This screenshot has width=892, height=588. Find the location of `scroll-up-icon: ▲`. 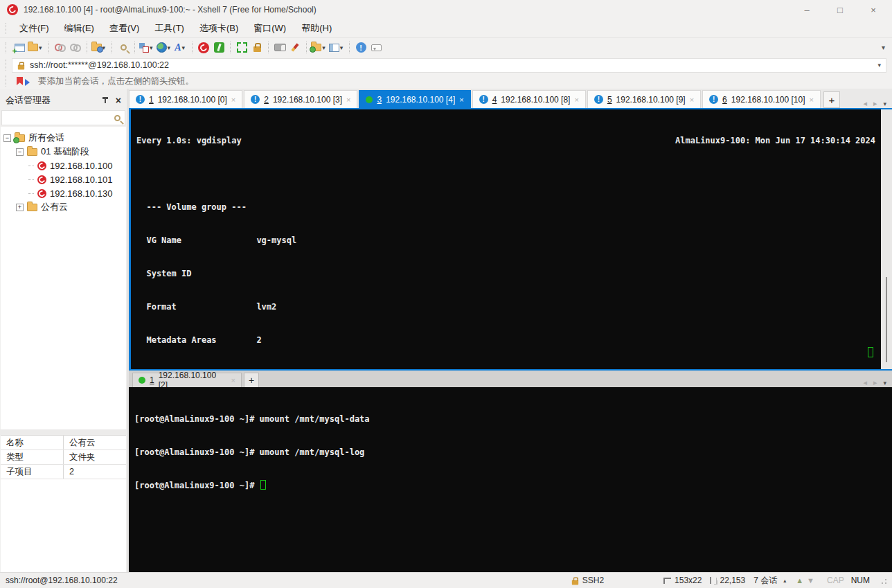

scroll-up-icon: ▲ is located at coordinates (799, 580).